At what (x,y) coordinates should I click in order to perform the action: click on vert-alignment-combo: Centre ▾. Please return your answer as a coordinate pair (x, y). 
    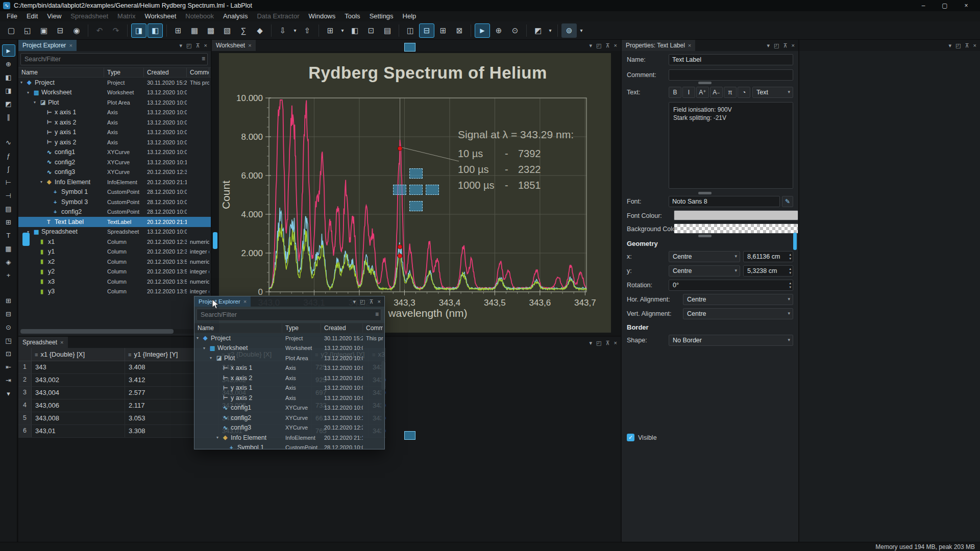
    Looking at the image, I should click on (738, 314).